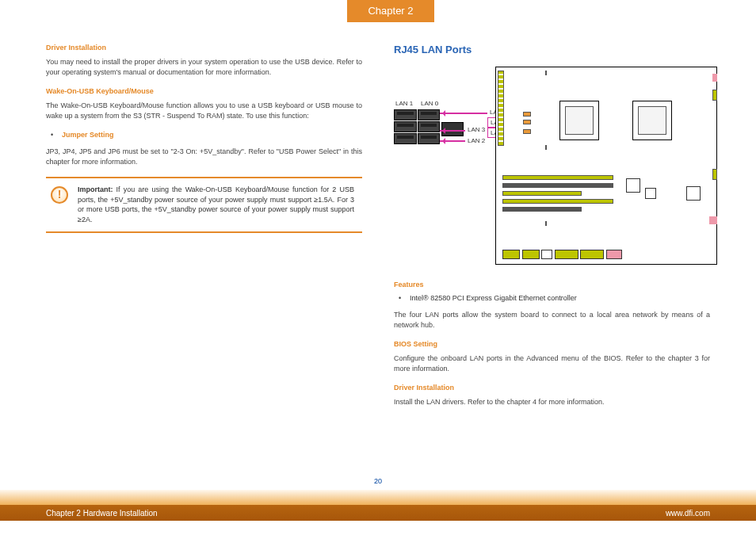  What do you see at coordinates (204, 111) in the screenshot?
I see `text-wake-on-usb: The Wake-On-USB Keyboard/Mouse function …` at bounding box center [204, 111].